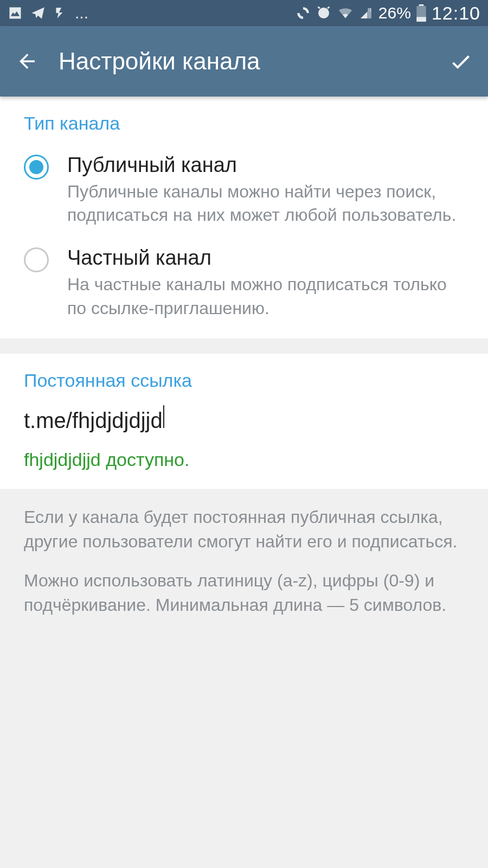 This screenshot has height=868, width=488. What do you see at coordinates (244, 194) in the screenshot?
I see `radio-public-channel: Публичный канал Публичные каналы можно н…` at bounding box center [244, 194].